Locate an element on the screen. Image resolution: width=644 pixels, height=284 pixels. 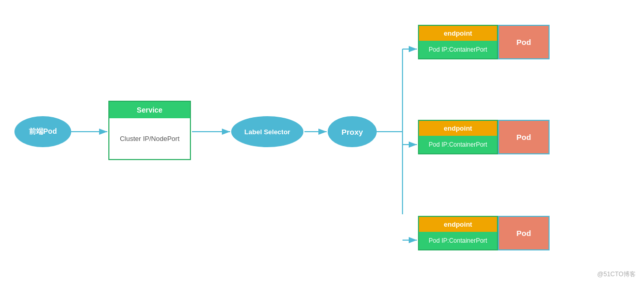
pod-box-top: Pod is located at coordinates (524, 42).